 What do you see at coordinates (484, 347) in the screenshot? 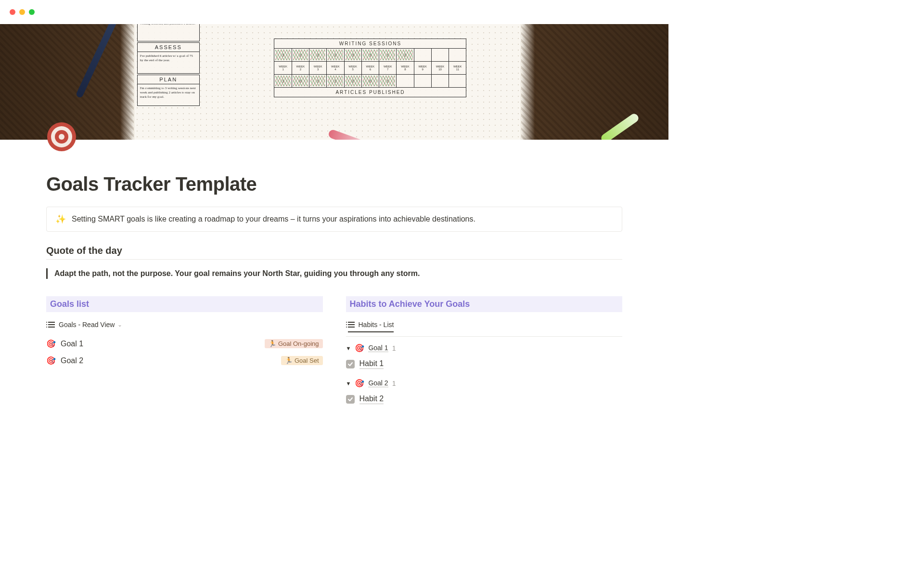
I see `habit-group-header: ▼🎯Goal 11` at bounding box center [484, 347].